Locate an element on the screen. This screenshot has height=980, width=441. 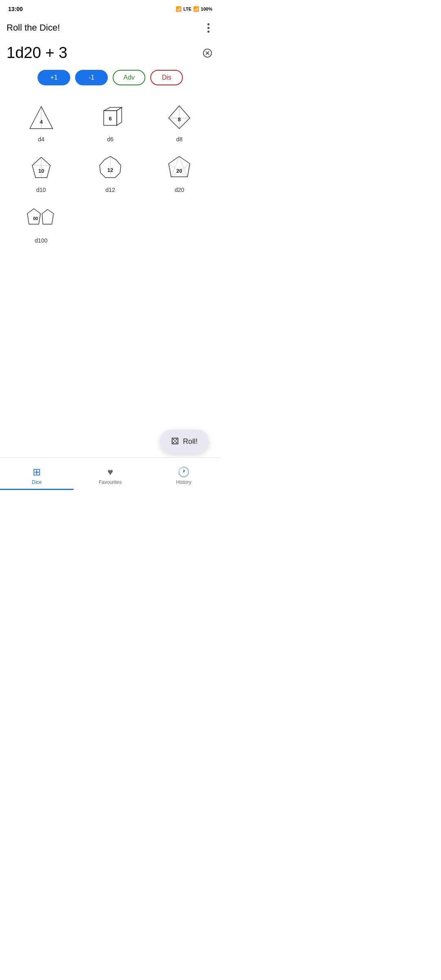
svg-text: 00 is located at coordinates (36, 218).